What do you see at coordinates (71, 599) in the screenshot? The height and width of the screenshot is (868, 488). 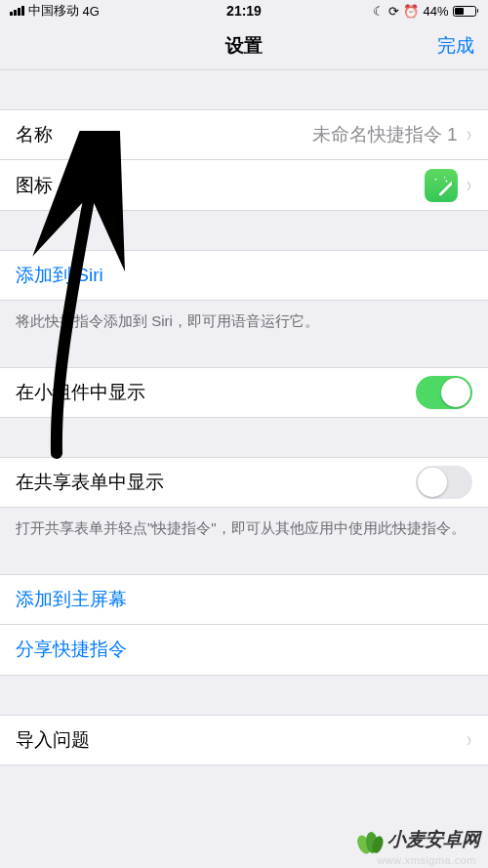 I see `add-home-label: 添加到主屏幕` at bounding box center [71, 599].